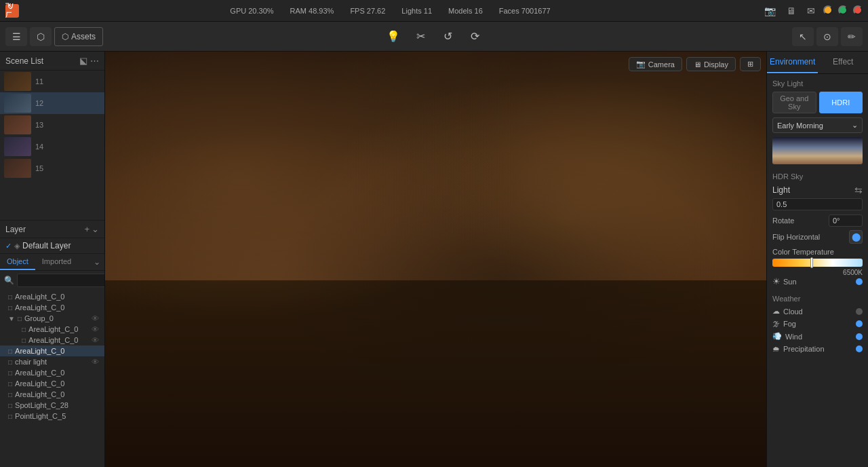  What do you see at coordinates (52, 351) in the screenshot?
I see `list-item-active: □ AreaLight_C_0` at bounding box center [52, 351].